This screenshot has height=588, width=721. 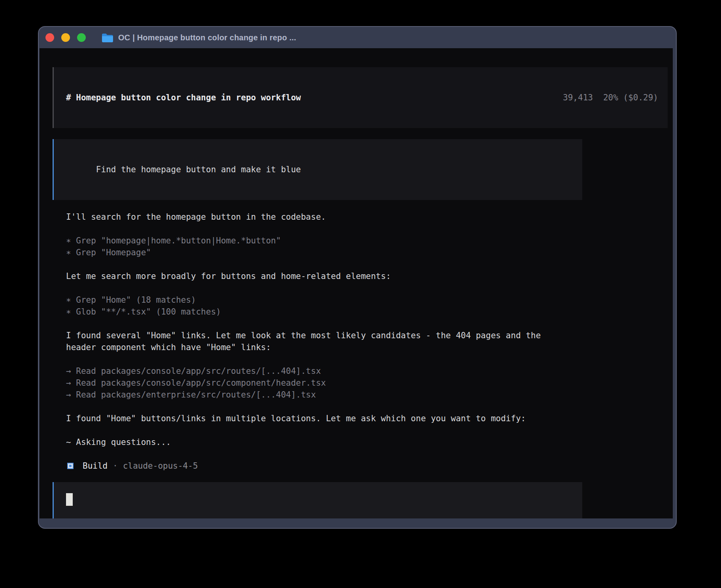 I want to click on transcript-line: → Read packages/console/app/src/componen…, so click(x=369, y=383).